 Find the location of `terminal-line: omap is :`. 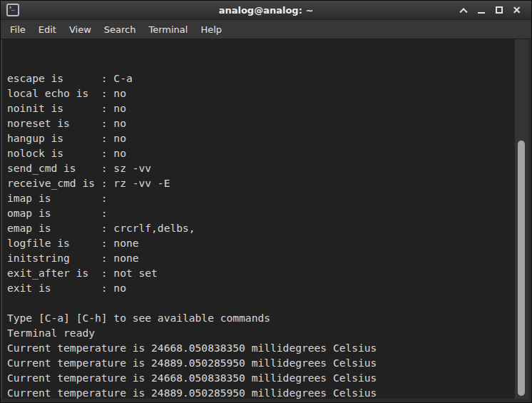

terminal-line: omap is : is located at coordinates (261, 213).